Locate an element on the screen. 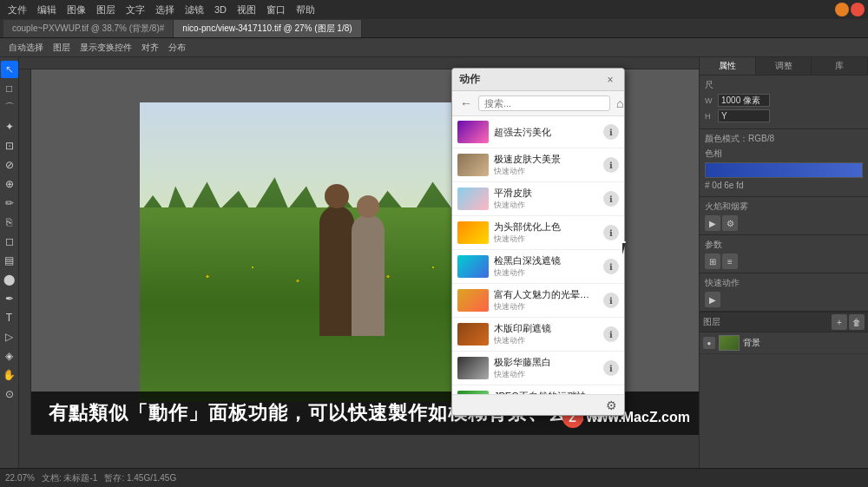  toolbar-distribute: 分布 is located at coordinates (177, 48).